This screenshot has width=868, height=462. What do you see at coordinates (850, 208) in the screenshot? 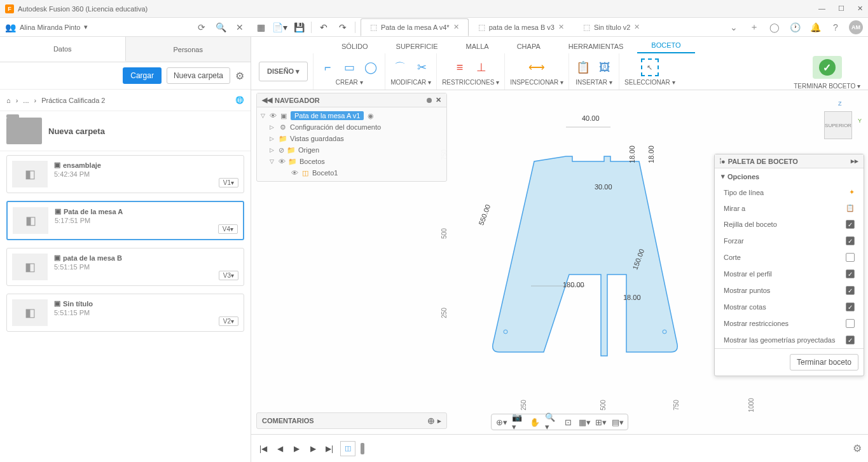
I see `option-icon: 📋` at bounding box center [850, 208].